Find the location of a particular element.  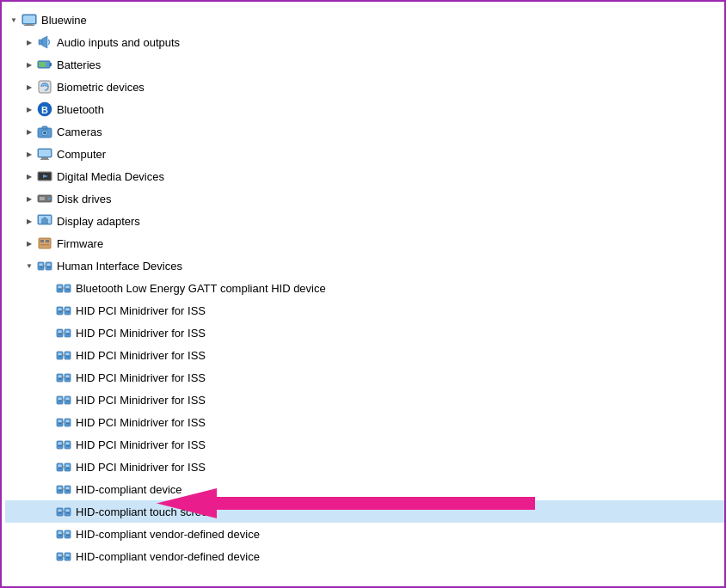

tree-item: Digital Media Devices is located at coordinates (365, 176).